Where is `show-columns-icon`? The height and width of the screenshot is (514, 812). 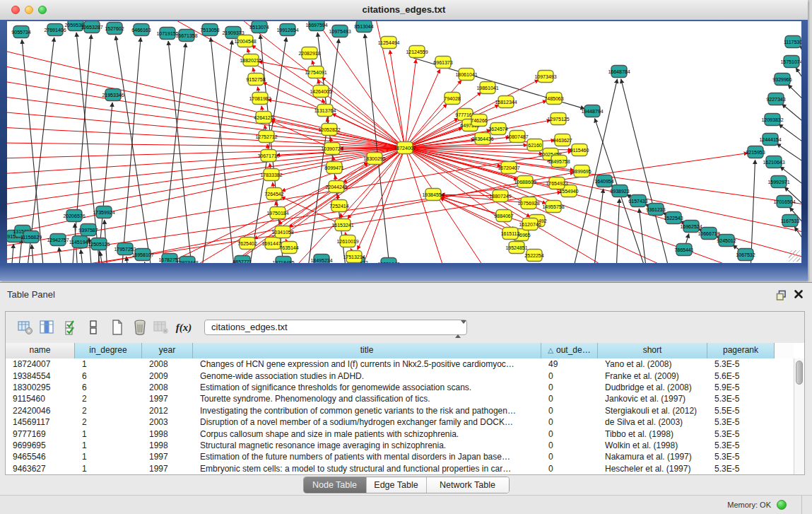
show-columns-icon is located at coordinates (47, 327).